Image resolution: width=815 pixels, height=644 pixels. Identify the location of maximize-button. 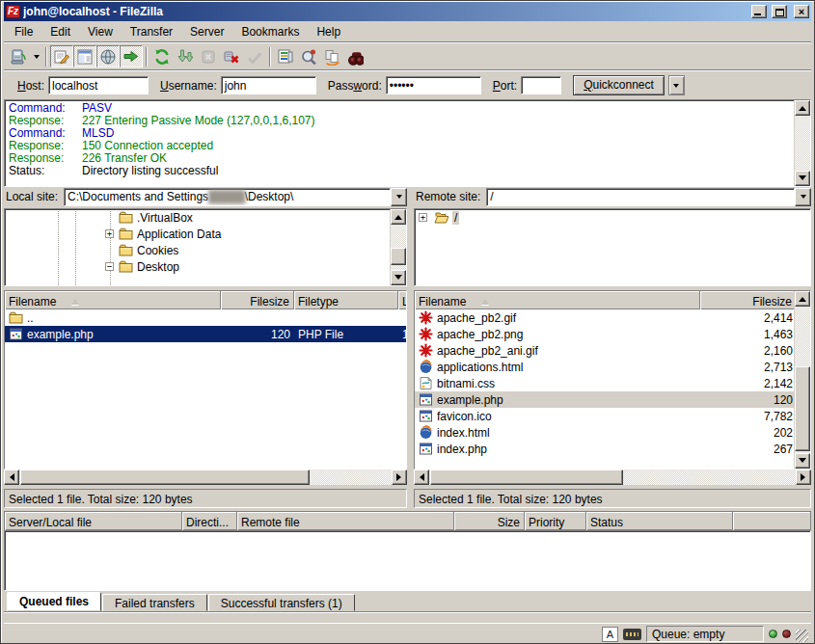
(779, 12).